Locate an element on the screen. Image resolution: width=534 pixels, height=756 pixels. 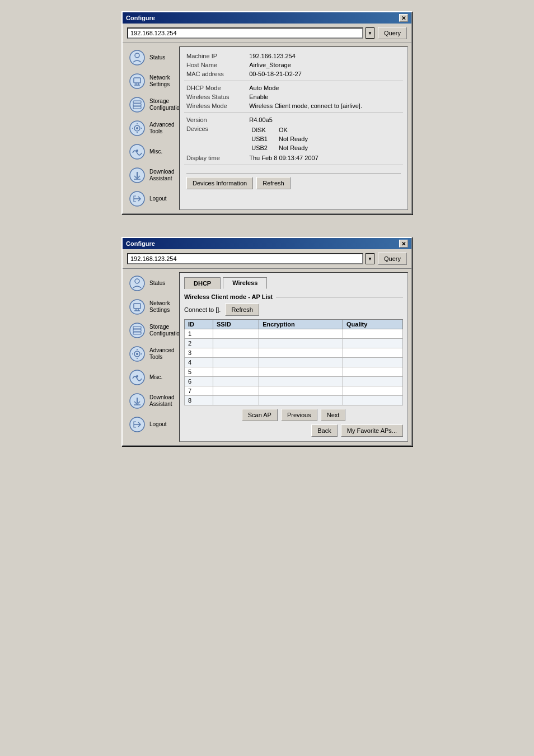
sidebar-item-logout-1: Logout is located at coordinates (152, 199).